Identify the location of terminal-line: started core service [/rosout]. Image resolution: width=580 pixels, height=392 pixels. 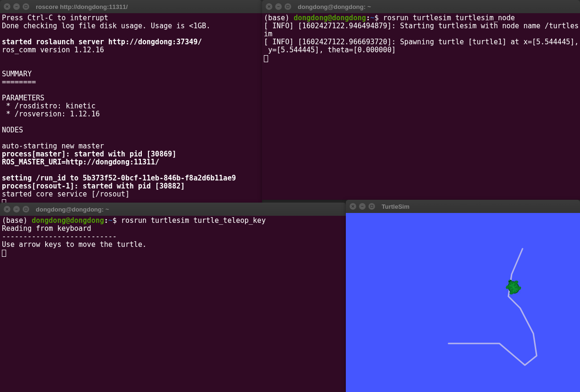
(131, 194).